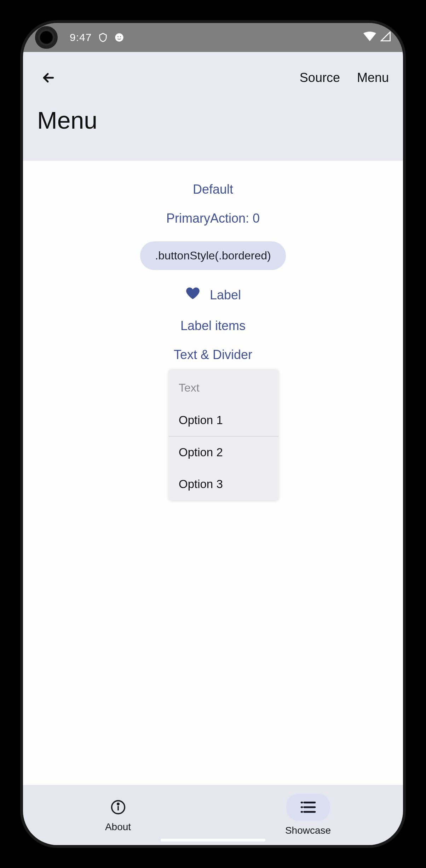 Image resolution: width=426 pixels, height=868 pixels. I want to click on tab-about: About, so click(118, 815).